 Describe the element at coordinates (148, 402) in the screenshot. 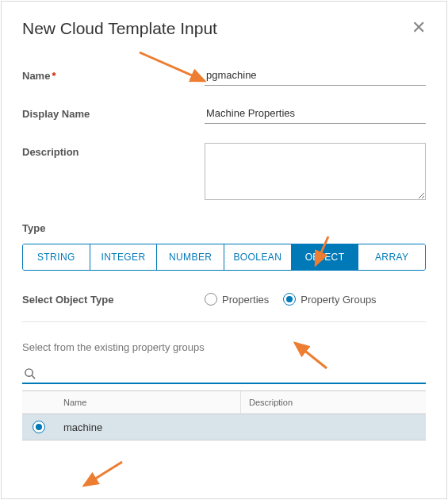

I see `col-name: Name` at that location.